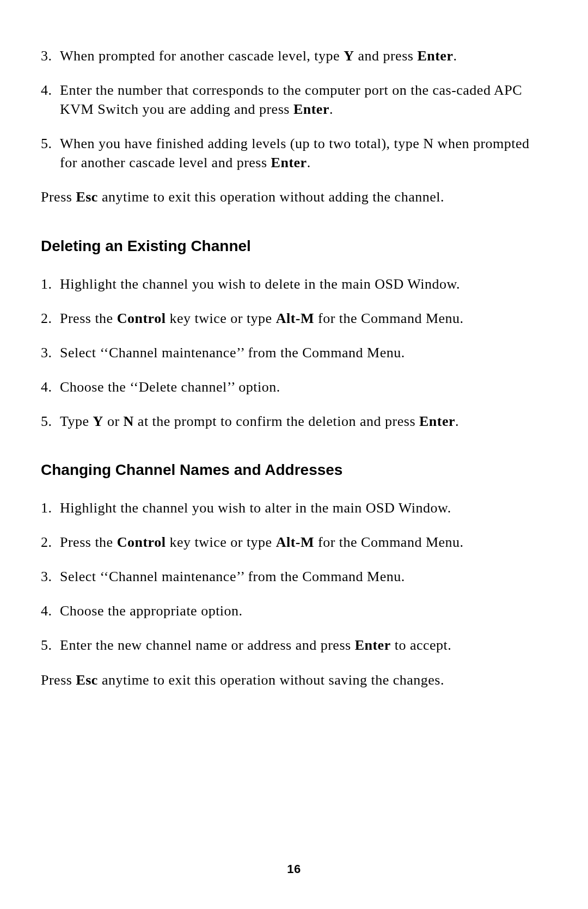 This screenshot has width=588, height=909. I want to click on section-heading: Deleting an Existing Channel, so click(294, 246).